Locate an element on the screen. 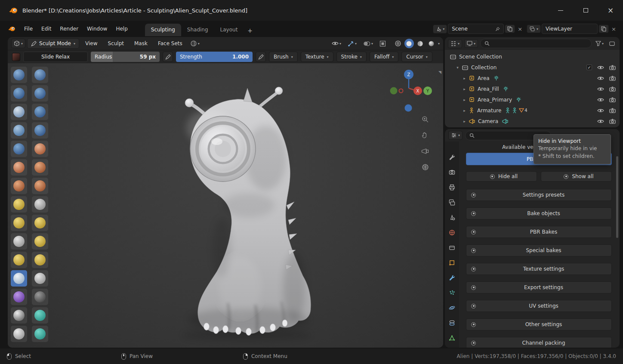 This screenshot has width=623, height=364. selectability-checkbox: ✓ is located at coordinates (589, 67).